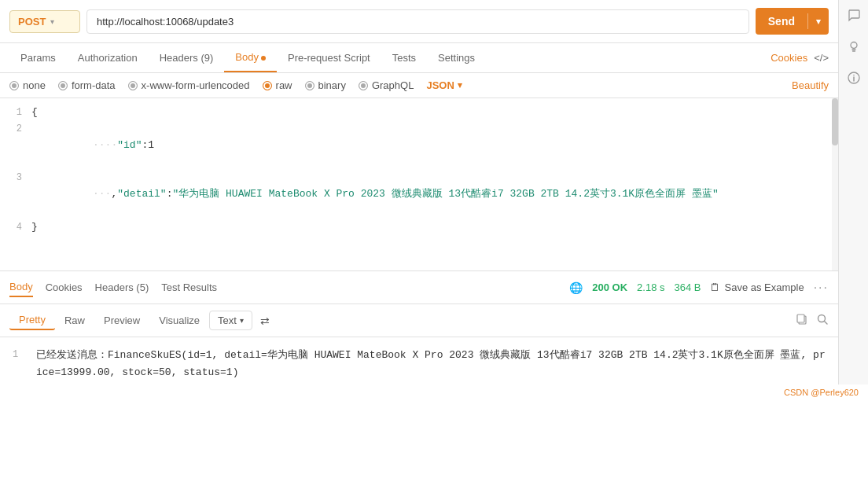  I want to click on radio-none: none, so click(28, 85).